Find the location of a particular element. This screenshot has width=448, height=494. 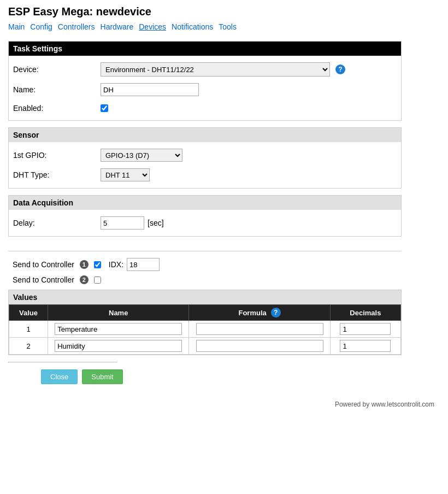

col-name: Name is located at coordinates (119, 313).